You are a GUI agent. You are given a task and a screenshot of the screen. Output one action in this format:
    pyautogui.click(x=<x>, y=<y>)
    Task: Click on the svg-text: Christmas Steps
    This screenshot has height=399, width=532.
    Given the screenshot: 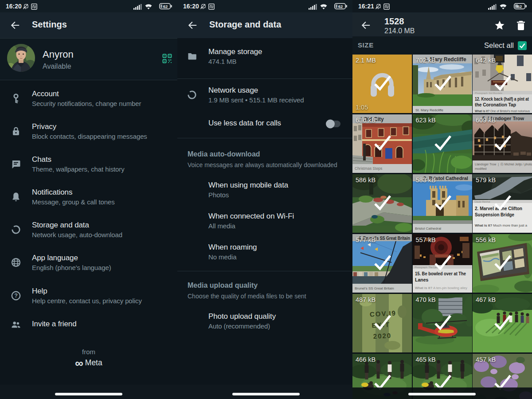 What is the action you would take?
    pyautogui.click(x=368, y=168)
    